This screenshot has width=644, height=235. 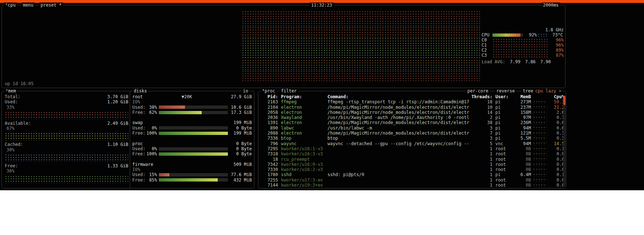 What do you see at coordinates (412, 102) in the screenshot?
I see `process-row: 2163ffmpegffmpeg -rtsp_transport tcp -i …` at bounding box center [412, 102].